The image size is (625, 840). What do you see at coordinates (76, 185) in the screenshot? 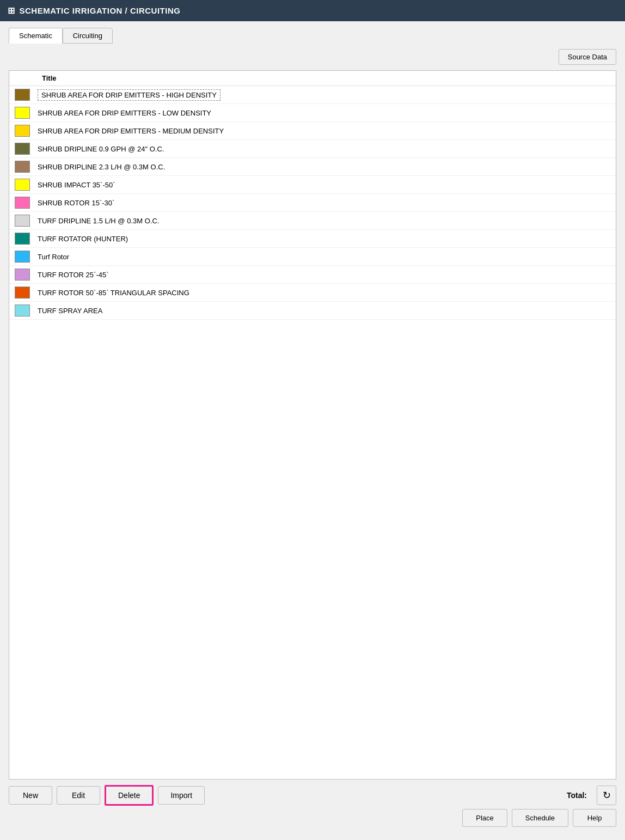
I see `item-title: SHRUB IMPACT 35`-50`` at bounding box center [76, 185].